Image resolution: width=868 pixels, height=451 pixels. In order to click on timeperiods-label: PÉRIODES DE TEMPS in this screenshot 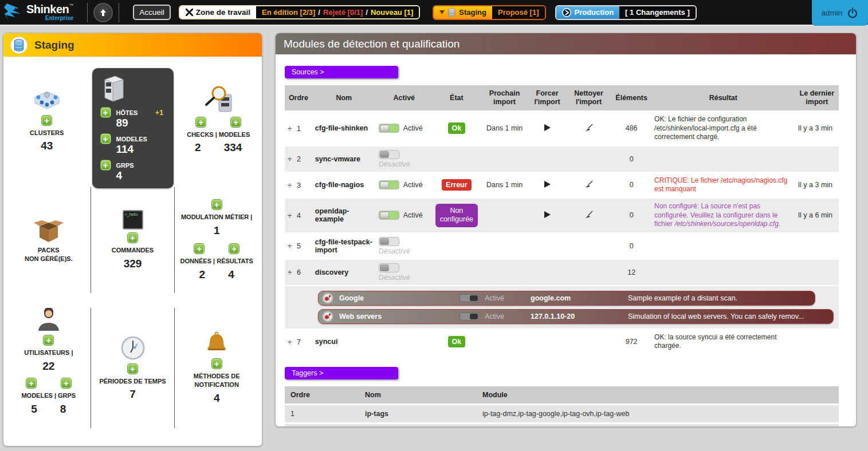, I will do `click(132, 381)`.